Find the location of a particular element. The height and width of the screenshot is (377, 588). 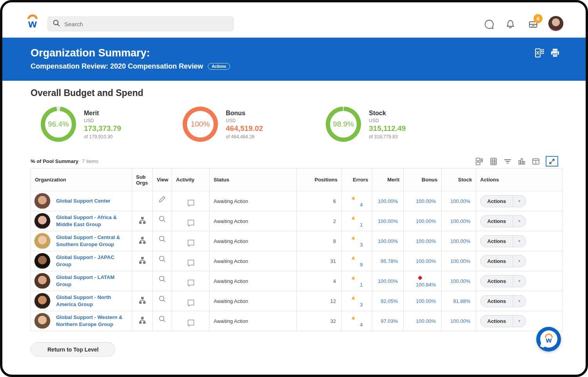

org-link: Global Support - JAPAC Group is located at coordinates (92, 261).